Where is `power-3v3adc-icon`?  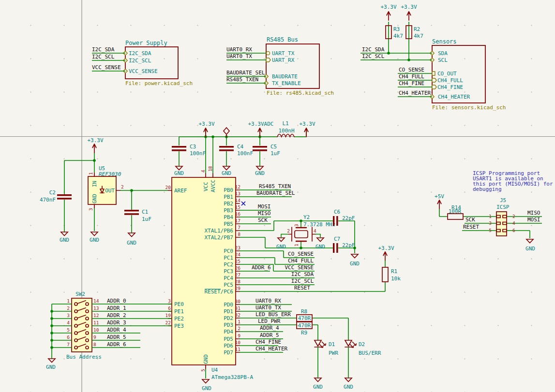
power-3v3adc-icon is located at coordinates (260, 132).